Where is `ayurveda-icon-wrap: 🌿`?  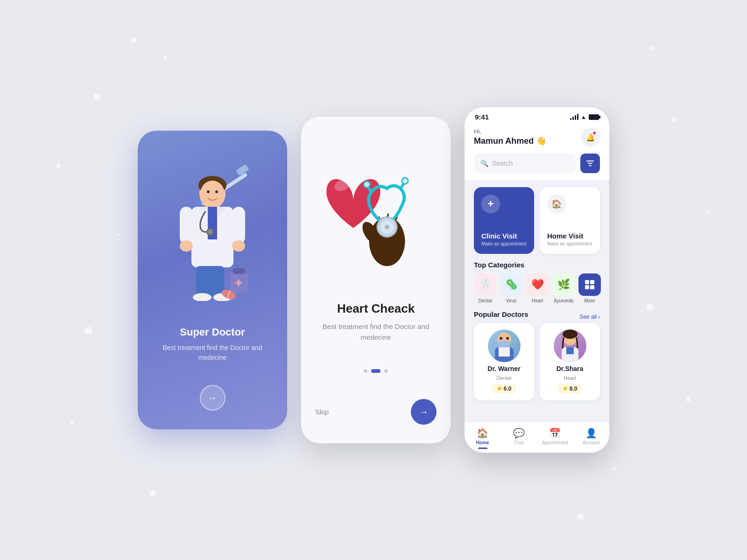
ayurveda-icon-wrap: 🌿 is located at coordinates (564, 285).